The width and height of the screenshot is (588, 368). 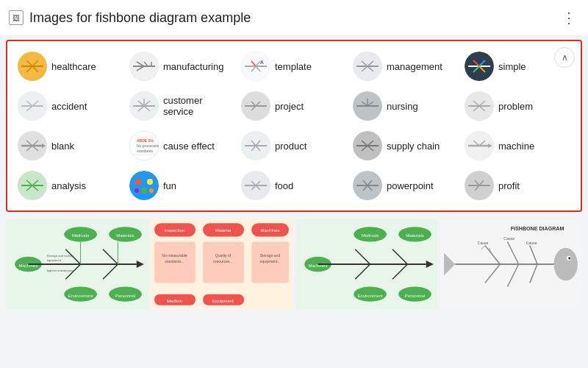 What do you see at coordinates (193, 66) in the screenshot?
I see `tag-label-manufacturing: manufacturing` at bounding box center [193, 66].